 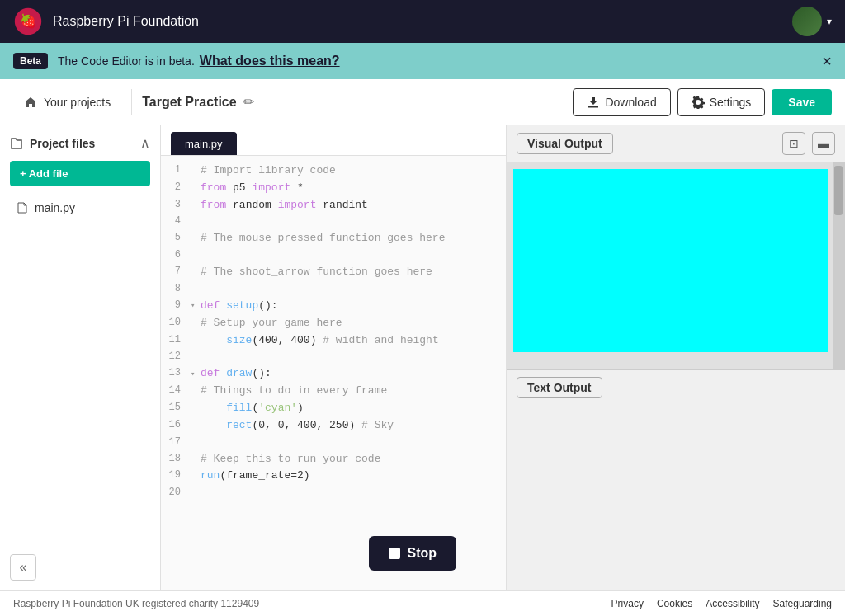 What do you see at coordinates (676, 480) in the screenshot?
I see `text-output-section: Text Output` at bounding box center [676, 480].